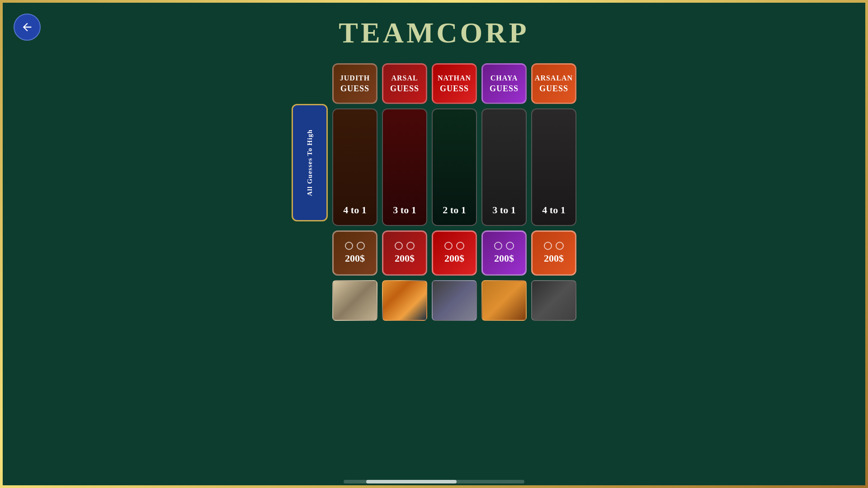 This screenshot has height=488, width=868. Describe the element at coordinates (454, 84) in the screenshot. I see `player-card-nathan: NATHAN GUESS` at that location.